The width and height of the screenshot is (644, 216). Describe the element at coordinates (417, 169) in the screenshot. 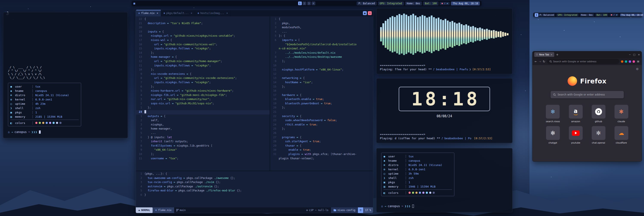

I see `fetch-value: 6.9.8-zen1` at that location.